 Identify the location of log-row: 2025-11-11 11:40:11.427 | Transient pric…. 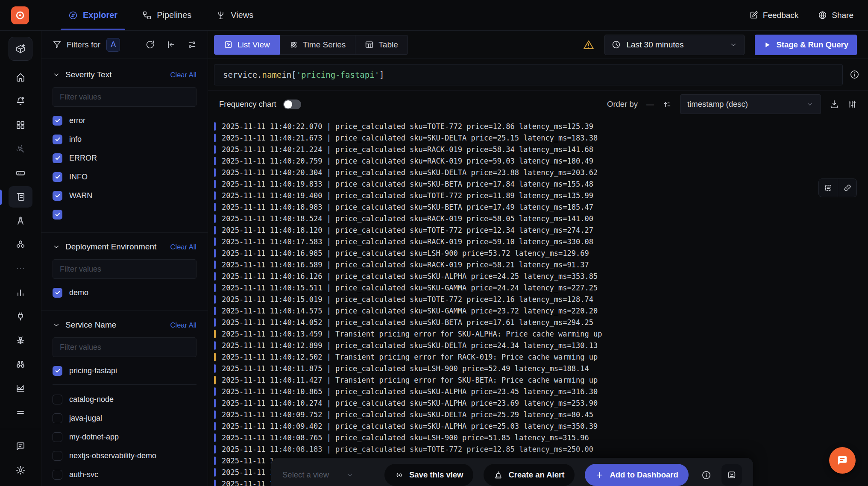
(538, 380).